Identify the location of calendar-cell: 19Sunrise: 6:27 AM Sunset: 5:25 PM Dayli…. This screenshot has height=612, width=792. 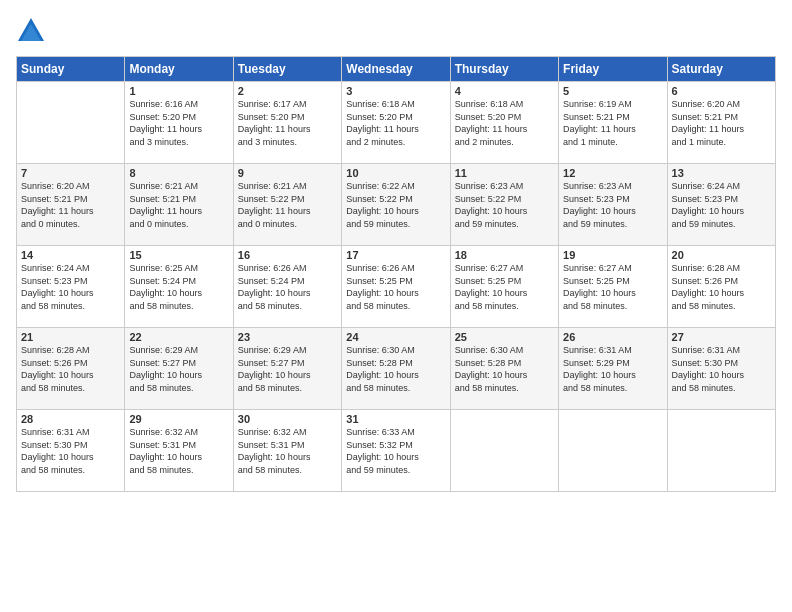
(613, 287).